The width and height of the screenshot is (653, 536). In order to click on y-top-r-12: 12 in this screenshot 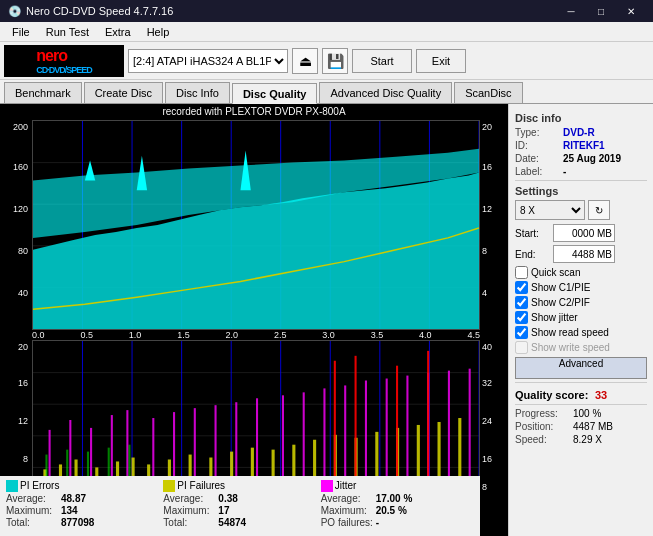, I will do `click(494, 209)`.